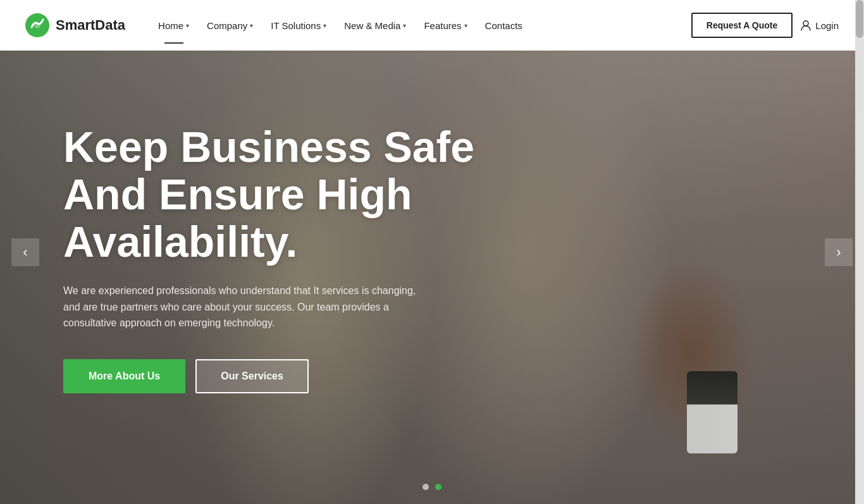  What do you see at coordinates (860, 252) in the screenshot?
I see `scrollbar-track` at bounding box center [860, 252].